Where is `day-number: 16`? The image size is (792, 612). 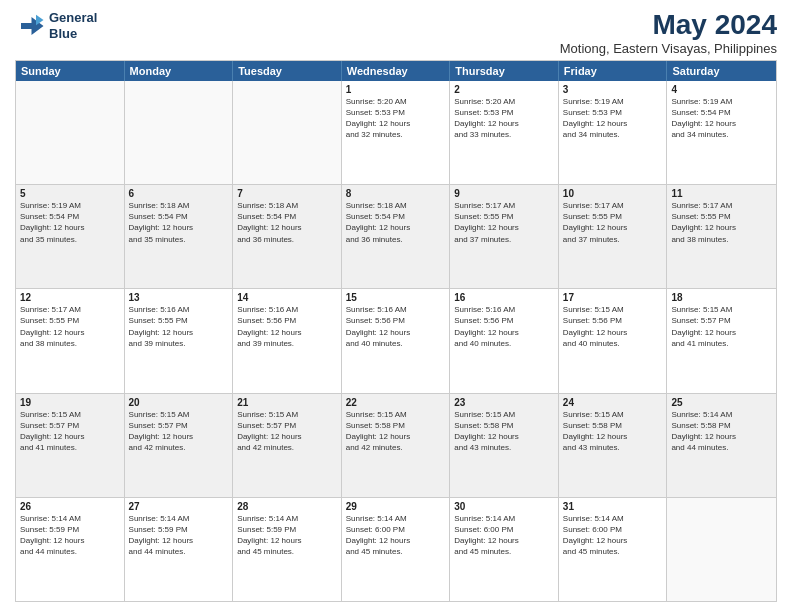
day-number: 16 is located at coordinates (504, 298).